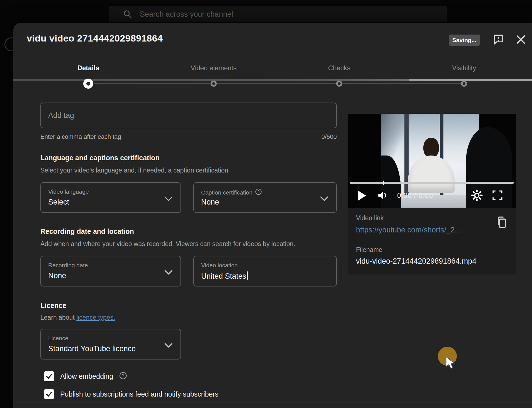 This screenshot has height=408, width=532. I want to click on feedback-icon, so click(499, 40).